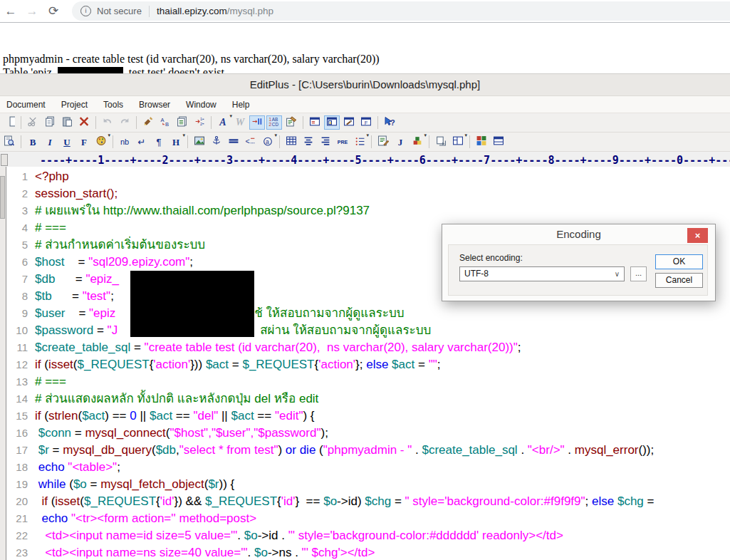 The image size is (730, 560). I want to click on find-icon, so click(148, 123).